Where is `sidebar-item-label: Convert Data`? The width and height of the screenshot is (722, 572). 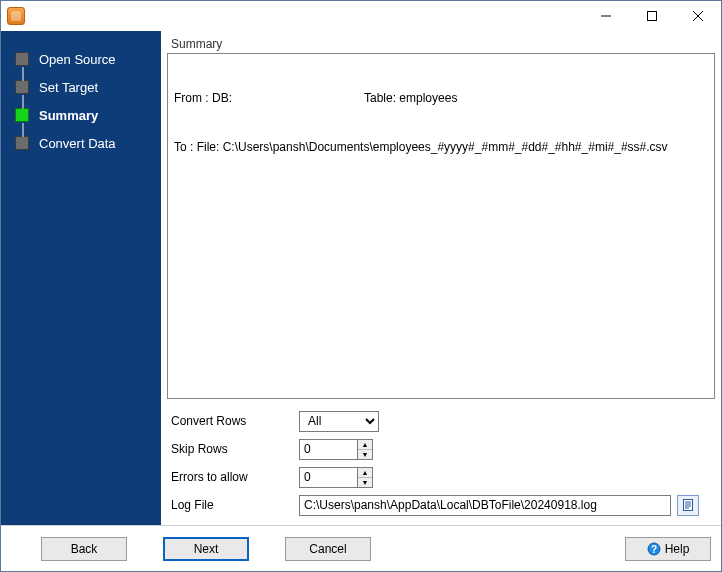 sidebar-item-label: Convert Data is located at coordinates (78, 144).